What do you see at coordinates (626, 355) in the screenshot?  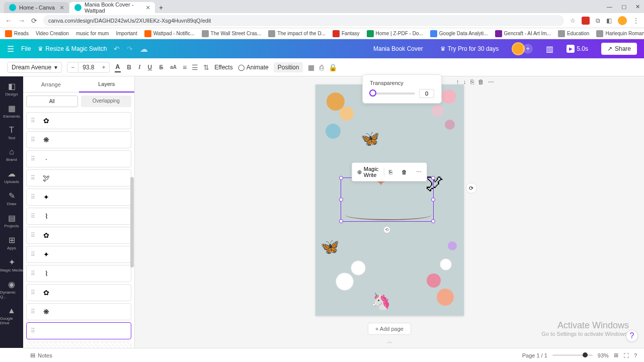 I see `fullscreen-icon: ⛶` at bounding box center [626, 355].